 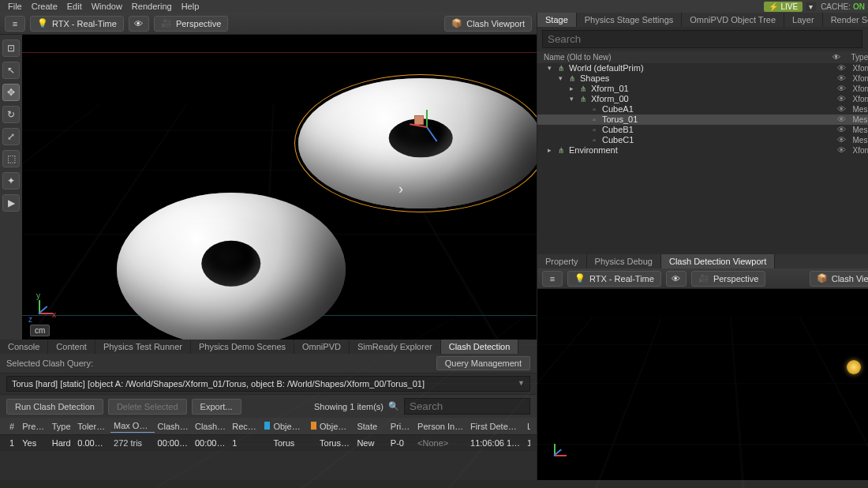 I want to click on run-clash-button: Run Clash Detection, so click(x=55, y=407).